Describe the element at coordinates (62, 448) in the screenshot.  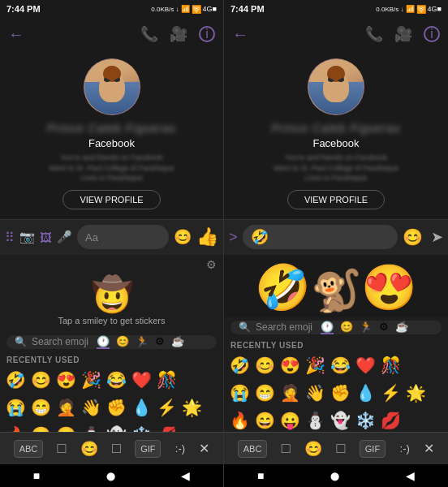
I see `sticker-button-left: □` at that location.